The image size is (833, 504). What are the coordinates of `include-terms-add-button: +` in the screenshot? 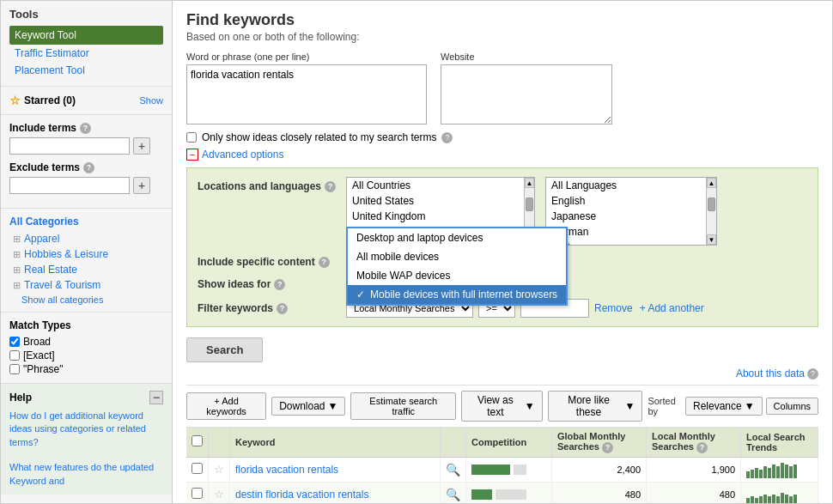 It's located at (142, 146).